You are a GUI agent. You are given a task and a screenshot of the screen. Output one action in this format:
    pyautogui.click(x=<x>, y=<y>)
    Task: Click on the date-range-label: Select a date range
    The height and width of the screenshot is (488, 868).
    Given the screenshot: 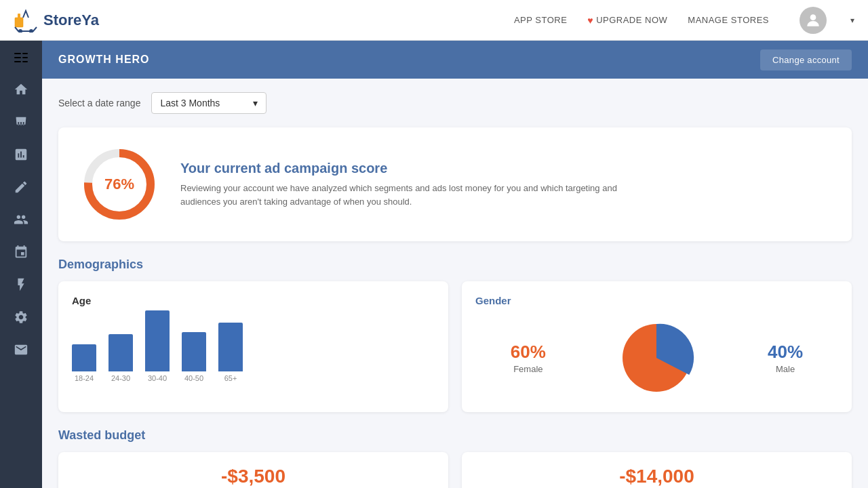 What is the action you would take?
    pyautogui.click(x=99, y=103)
    